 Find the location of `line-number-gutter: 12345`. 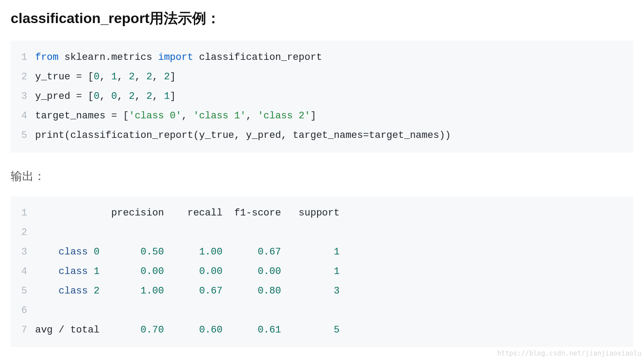

line-number-gutter: 12345 is located at coordinates (23, 97).